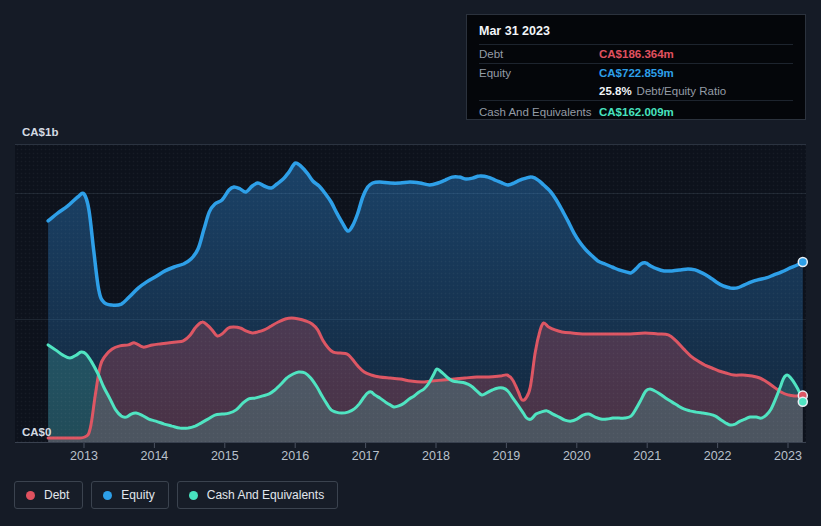 The height and width of the screenshot is (526, 821). I want to click on tooltip-ratio-value: 25.8%, so click(616, 91).